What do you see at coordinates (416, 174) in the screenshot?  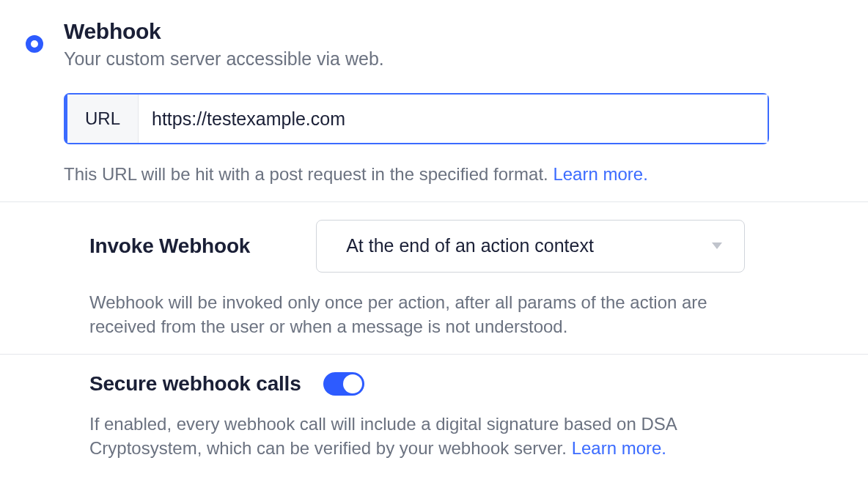 I see `url-helper: This URL will be hit with a post request…` at bounding box center [416, 174].